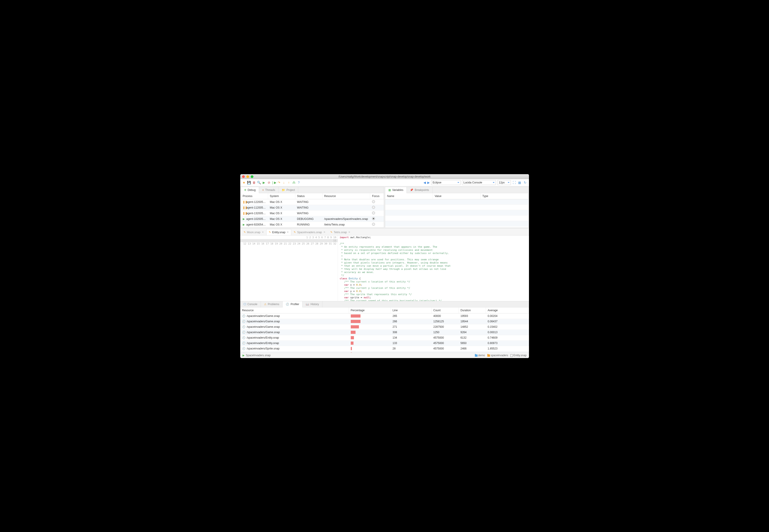 The height and width of the screenshot is (532, 769). Describe the element at coordinates (307, 304) in the screenshot. I see `history-icon: 📖` at that location.